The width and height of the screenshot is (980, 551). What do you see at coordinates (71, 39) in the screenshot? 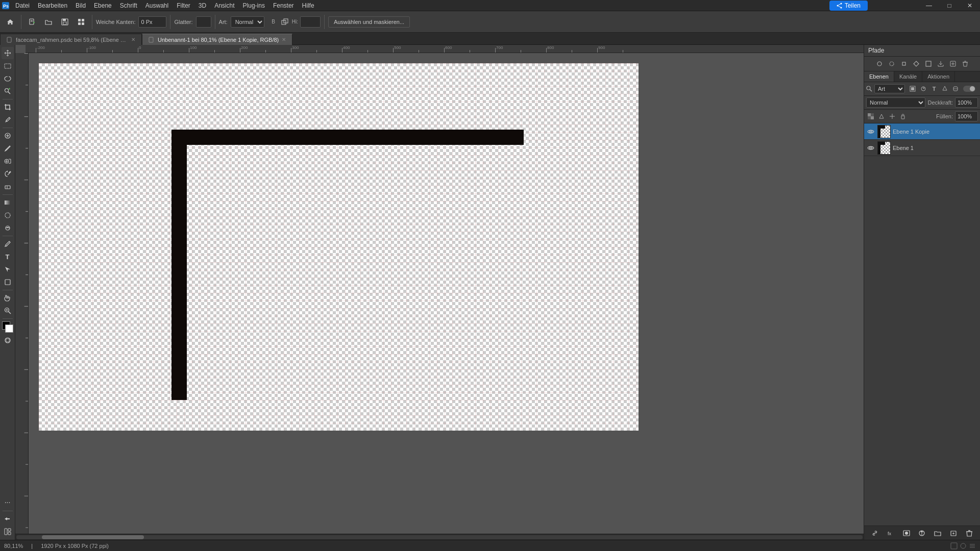
I see `tab-facecam: facecam_rahmen.psdc bei 59,8% (Ebene 7, …` at bounding box center [71, 39].